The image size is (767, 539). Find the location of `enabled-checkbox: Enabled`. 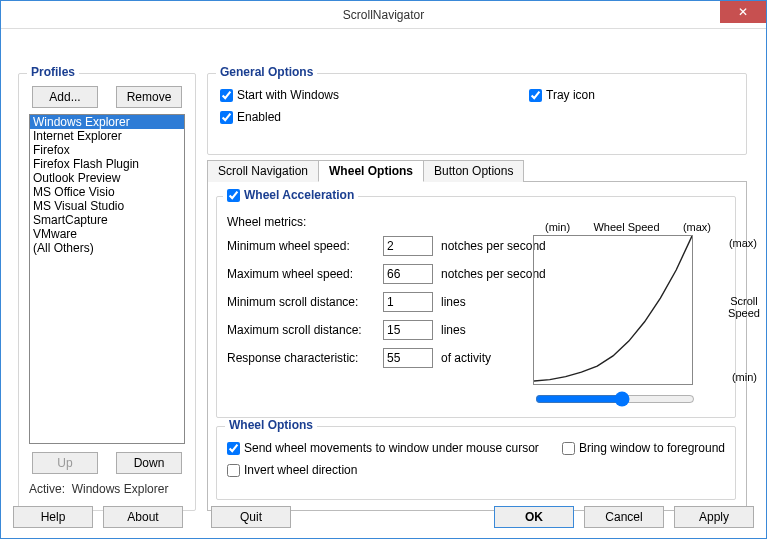

enabled-checkbox: Enabled is located at coordinates (477, 117).